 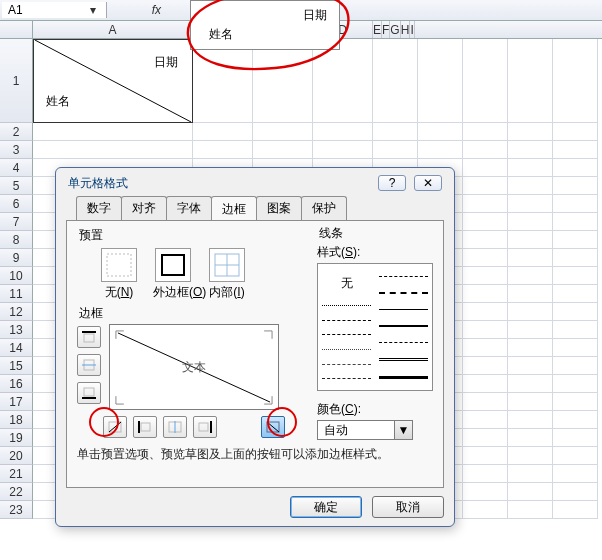 I want to click on row-header-14: 14, so click(x=16, y=348).